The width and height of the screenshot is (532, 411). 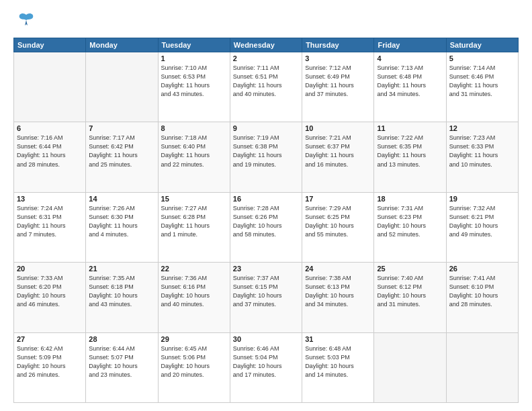 What do you see at coordinates (194, 81) in the screenshot?
I see `day-info: Sunrise: 7:10 AM Sunset: 6:53 PM Dayligh…` at bounding box center [194, 81].